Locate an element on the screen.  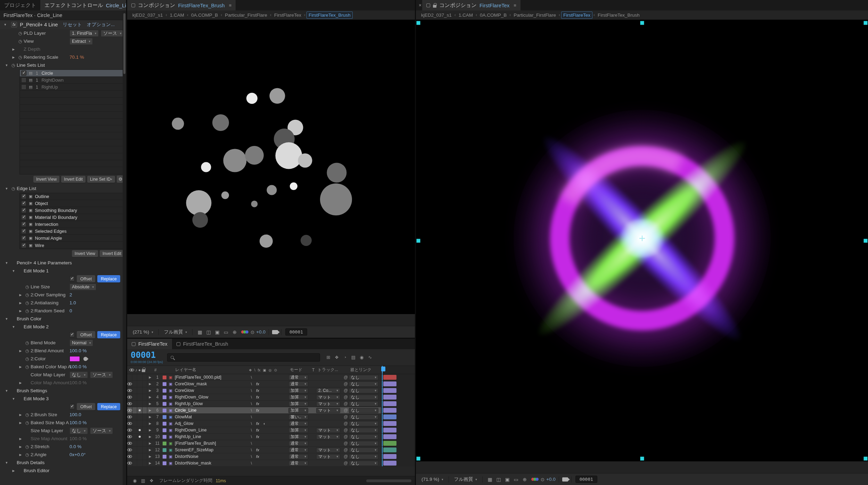
invert-edit-button: Invert Edit is located at coordinates (112, 254).